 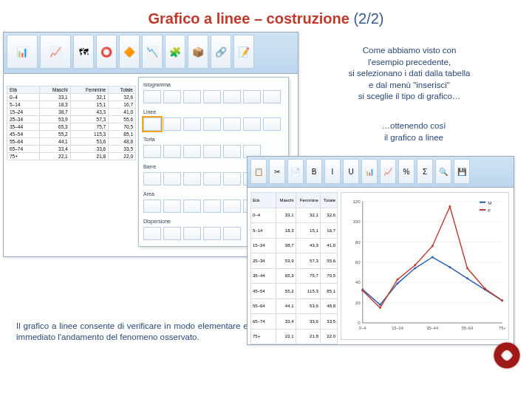 What do you see at coordinates (214, 139) in the screenshot?
I see `chart-menu-section-label: Torta` at bounding box center [214, 139].